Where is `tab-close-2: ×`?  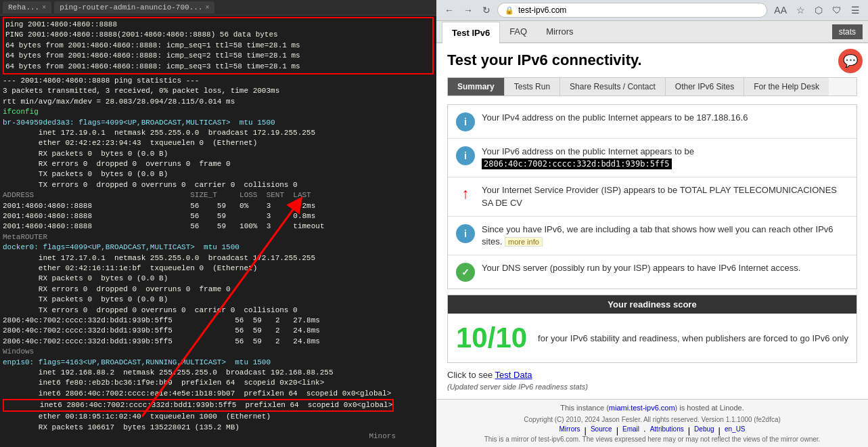 tab-close-2: × is located at coordinates (207, 8).